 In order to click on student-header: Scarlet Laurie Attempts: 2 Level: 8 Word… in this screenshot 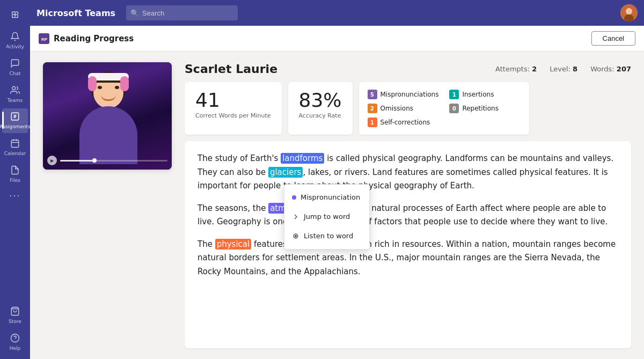, I will do `click(408, 69)`.